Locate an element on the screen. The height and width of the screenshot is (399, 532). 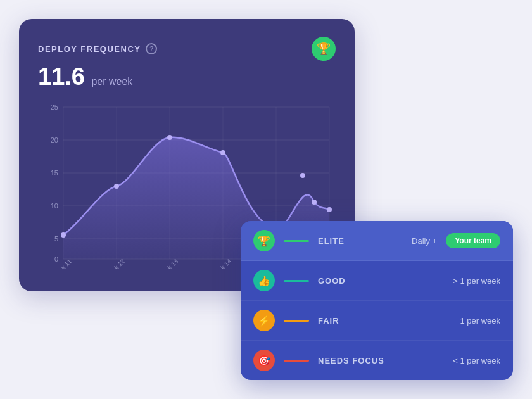
chart-title: DEPLOY FREQUENCY is located at coordinates (89, 49).